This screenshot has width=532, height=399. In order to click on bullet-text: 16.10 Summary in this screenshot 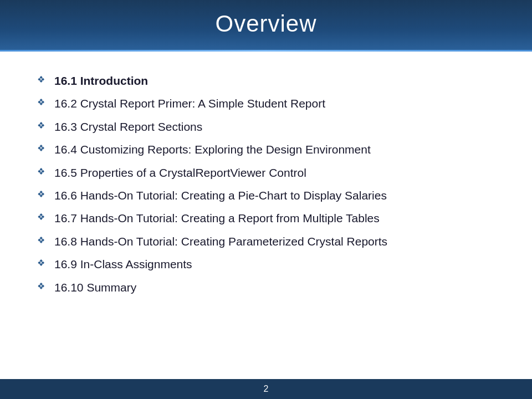, I will do `click(277, 287)`.